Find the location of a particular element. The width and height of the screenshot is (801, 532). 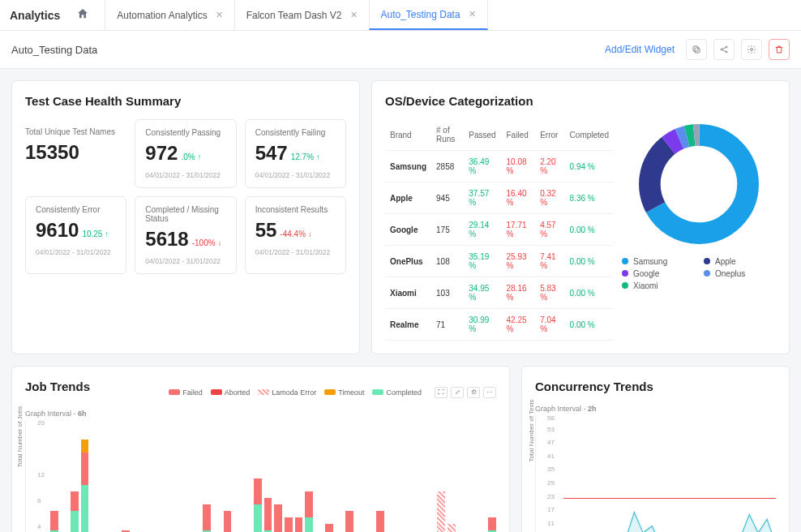

chart-tool-icon: ⤢ is located at coordinates (457, 393).